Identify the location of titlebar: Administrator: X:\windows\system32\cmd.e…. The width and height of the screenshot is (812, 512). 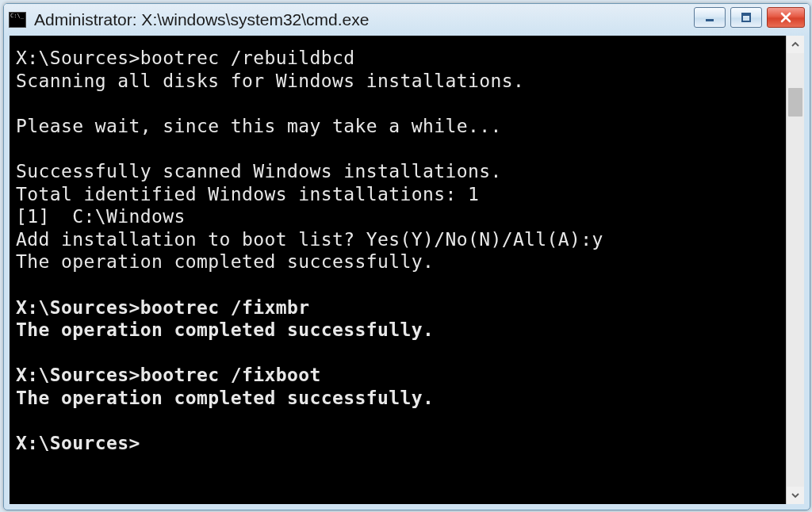
(407, 20).